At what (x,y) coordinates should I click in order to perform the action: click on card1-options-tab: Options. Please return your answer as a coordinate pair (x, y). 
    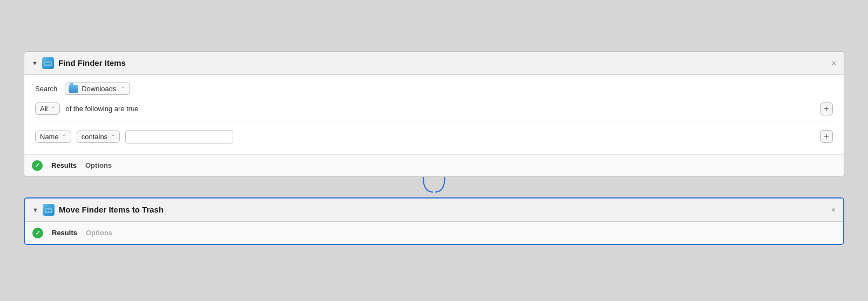
    Looking at the image, I should click on (98, 165).